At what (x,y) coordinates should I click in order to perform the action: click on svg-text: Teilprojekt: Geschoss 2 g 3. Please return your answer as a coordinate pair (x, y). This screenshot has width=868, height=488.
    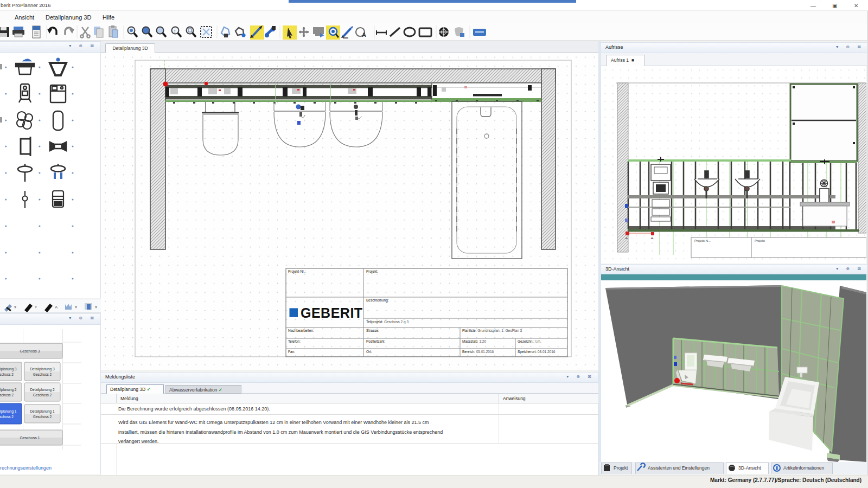
    Looking at the image, I should click on (387, 322).